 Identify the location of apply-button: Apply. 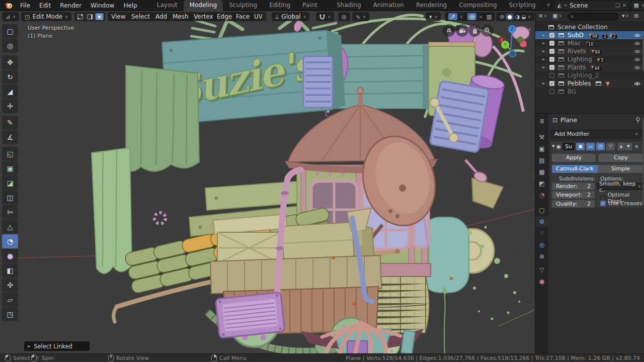
(574, 158).